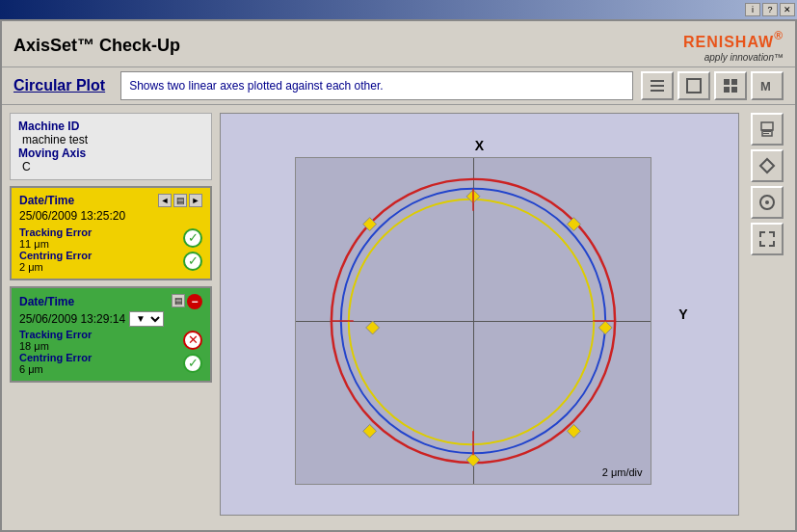 The height and width of the screenshot is (532, 797). What do you see at coordinates (399, 86) in the screenshot?
I see `toolbar-row: Circular Plot Shows two linear axes plot…` at bounding box center [399, 86].